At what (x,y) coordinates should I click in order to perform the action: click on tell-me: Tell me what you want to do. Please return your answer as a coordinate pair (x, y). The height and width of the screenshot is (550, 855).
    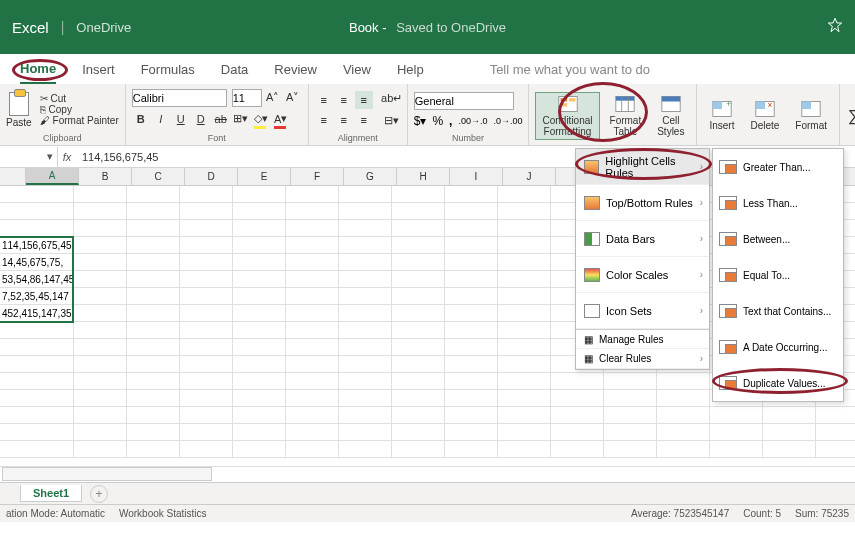
    Looking at the image, I should click on (570, 70).